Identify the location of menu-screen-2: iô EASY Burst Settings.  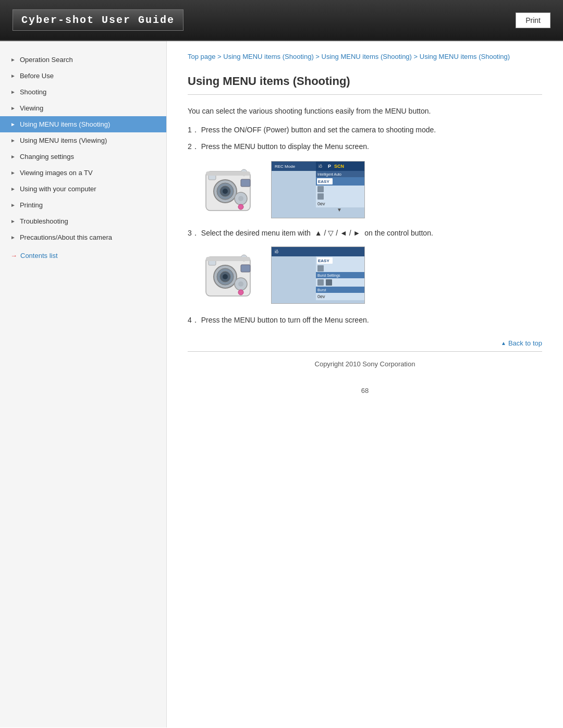
(318, 275).